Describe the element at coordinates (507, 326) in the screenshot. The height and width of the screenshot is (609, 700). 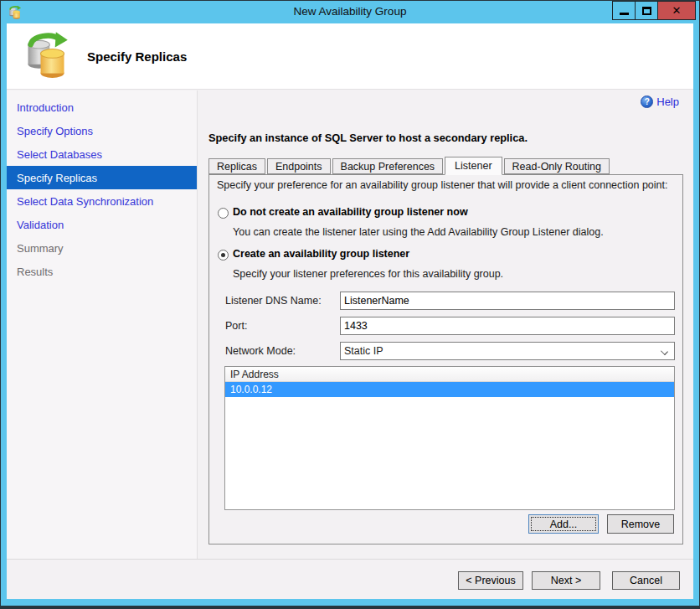
I see `port-input` at that location.